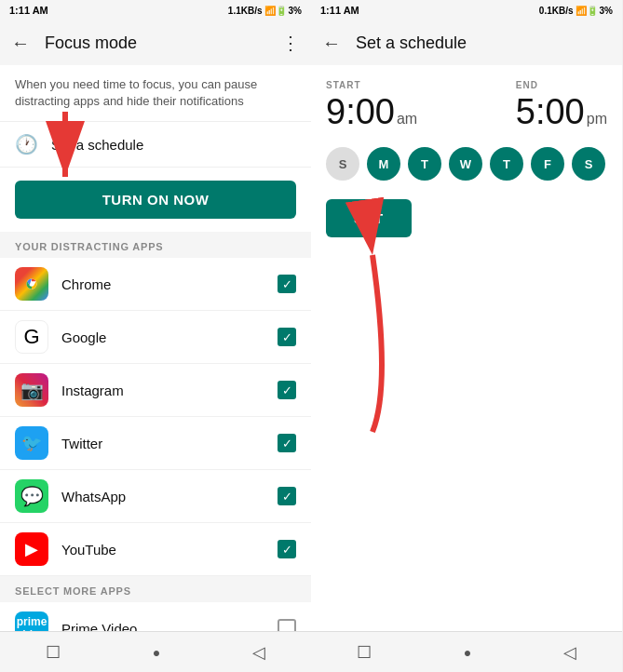 This screenshot has height=672, width=623. What do you see at coordinates (246, 11) in the screenshot?
I see `left-speed: 1.1KB/s` at bounding box center [246, 11].